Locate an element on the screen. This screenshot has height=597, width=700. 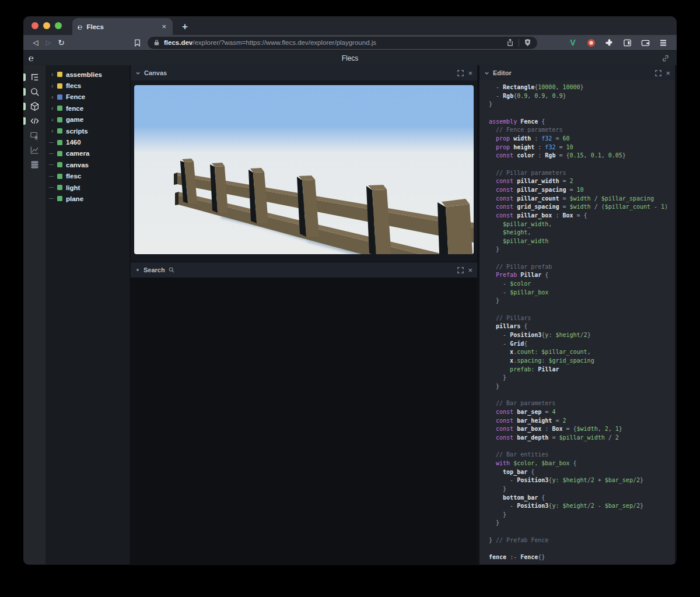
code-icon is located at coordinates (34, 121).